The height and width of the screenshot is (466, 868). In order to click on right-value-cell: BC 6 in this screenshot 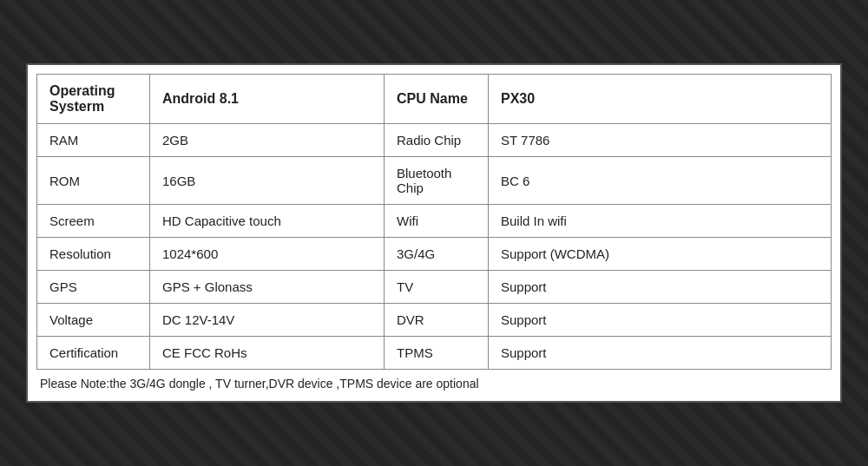, I will do `click(660, 180)`.